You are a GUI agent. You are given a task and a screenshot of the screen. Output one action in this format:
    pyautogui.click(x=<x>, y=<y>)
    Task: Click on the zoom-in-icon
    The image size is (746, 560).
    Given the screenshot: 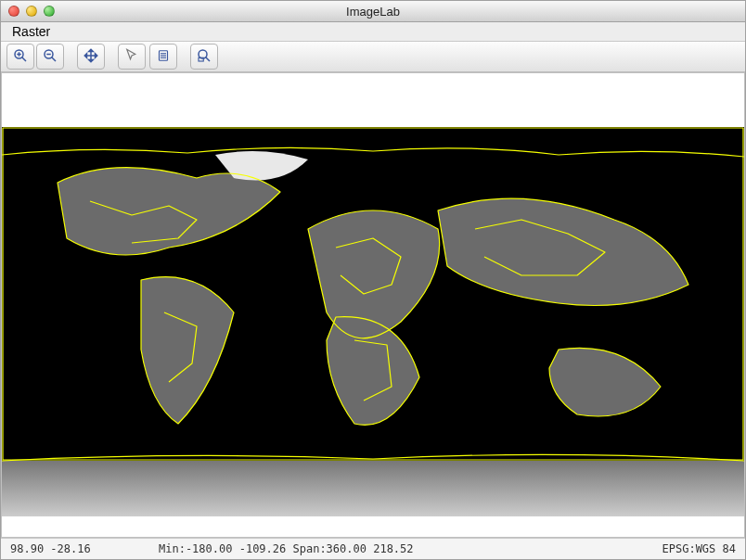 What is the action you would take?
    pyautogui.click(x=20, y=57)
    